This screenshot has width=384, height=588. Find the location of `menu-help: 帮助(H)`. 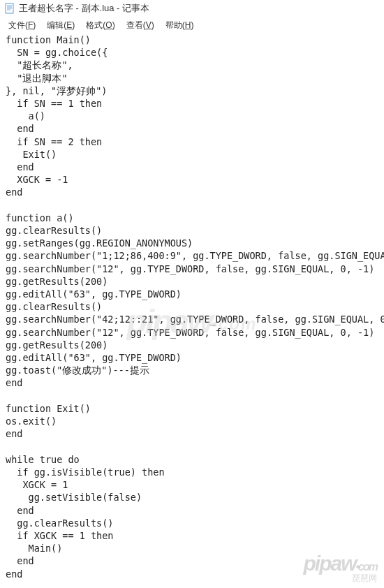

menu-help: 帮助(H) is located at coordinates (180, 24).